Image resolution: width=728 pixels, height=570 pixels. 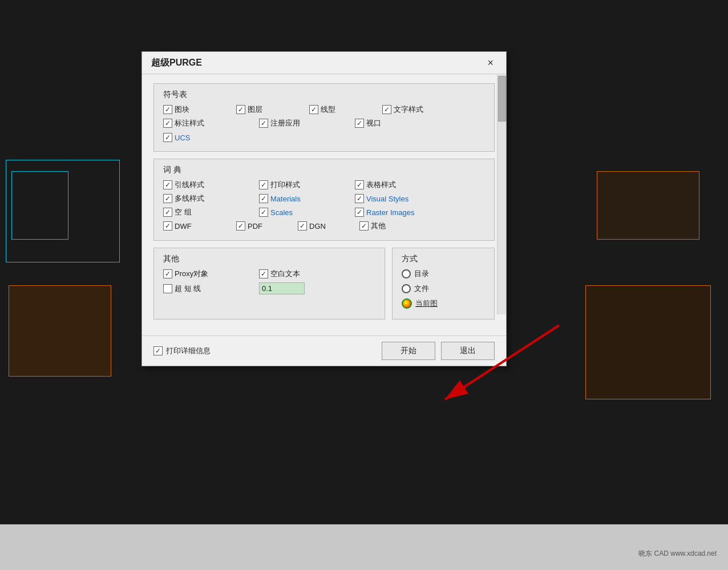 What do you see at coordinates (328, 110) in the screenshot?
I see `cb-linetypes-label: 线型` at bounding box center [328, 110].